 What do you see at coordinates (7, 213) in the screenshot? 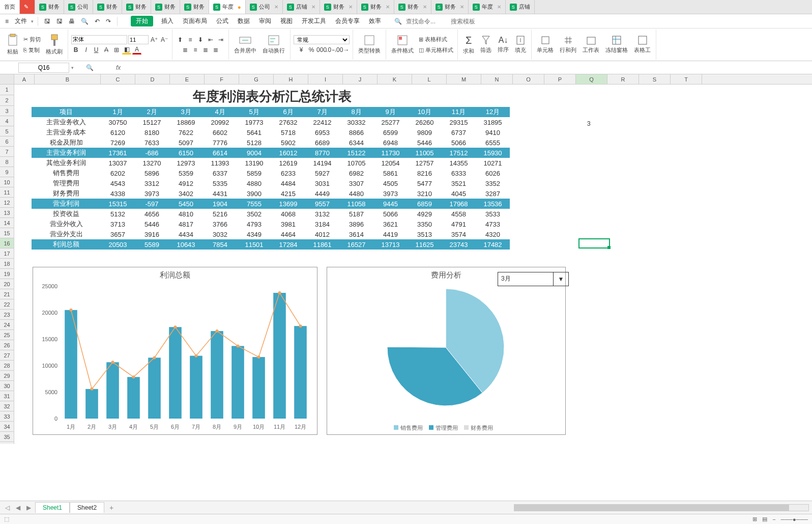
I see `row-header: 13` at bounding box center [7, 213].